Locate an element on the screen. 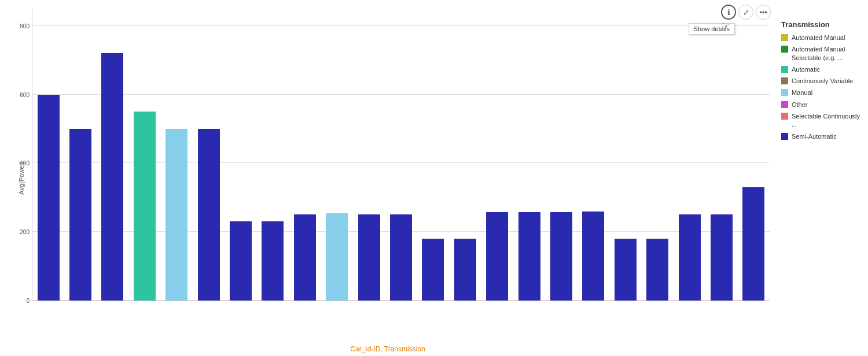 This screenshot has width=868, height=356. legend-item: Semi-Automatic is located at coordinates (822, 136).